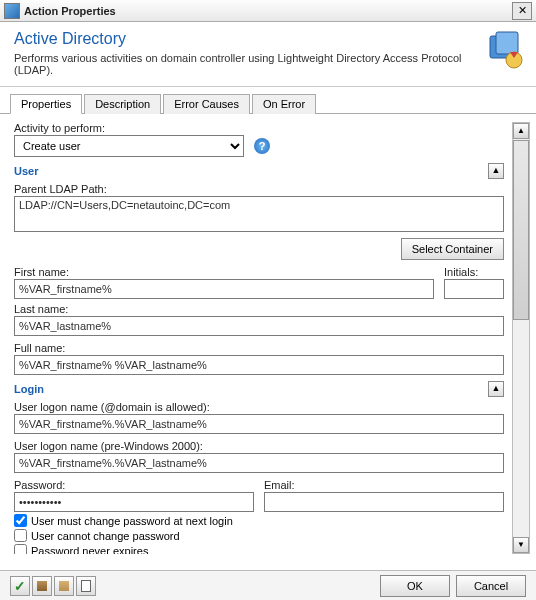 The height and width of the screenshot is (600, 536). Describe the element at coordinates (268, 54) in the screenshot. I see `header: Active Directory Performs various activi…` at that location.